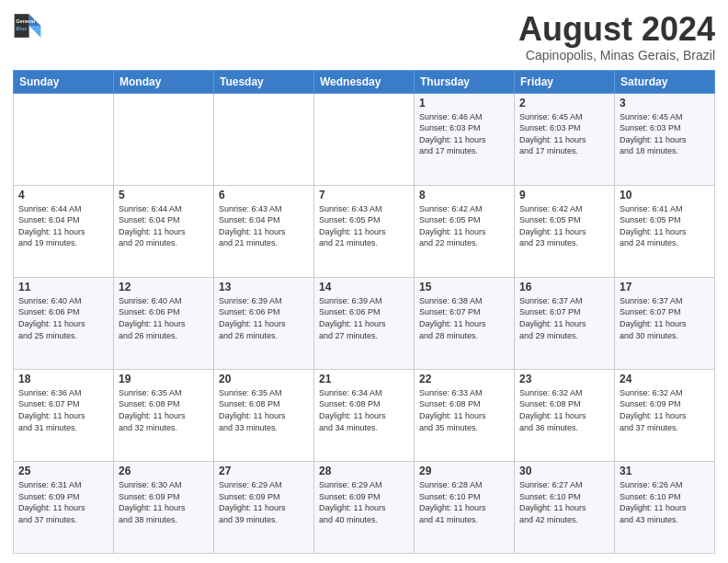 The image size is (728, 563). I want to click on day-number: 2, so click(564, 103).